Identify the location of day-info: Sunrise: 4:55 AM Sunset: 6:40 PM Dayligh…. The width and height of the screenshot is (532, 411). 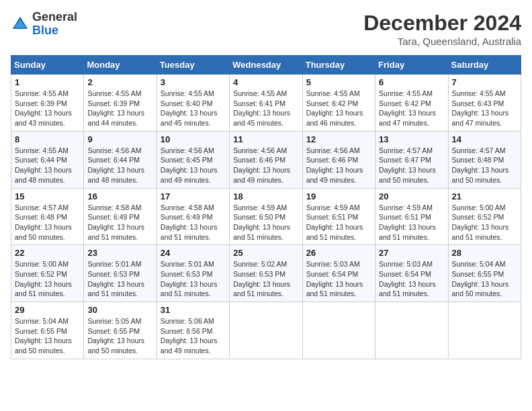
(193, 109).